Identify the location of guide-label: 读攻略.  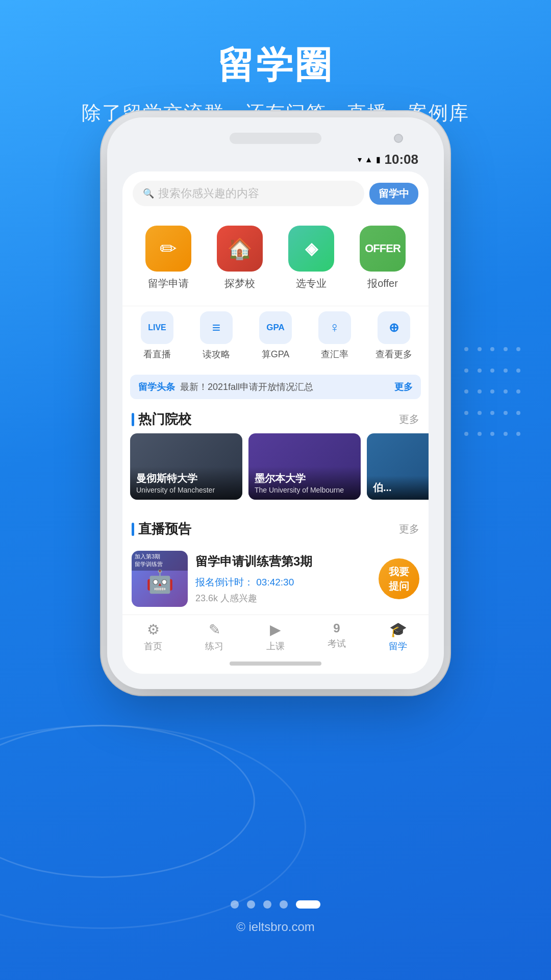
(216, 354).